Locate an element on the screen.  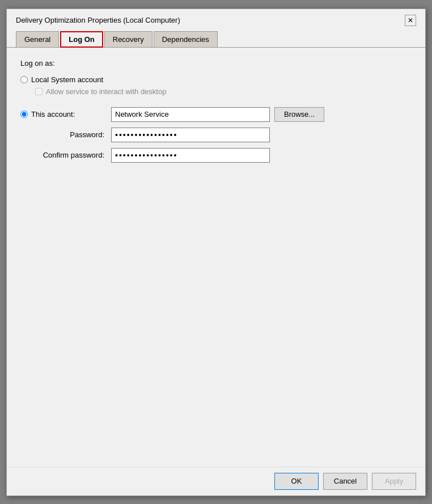
logon-as-label: Log on as: is located at coordinates (216, 63).